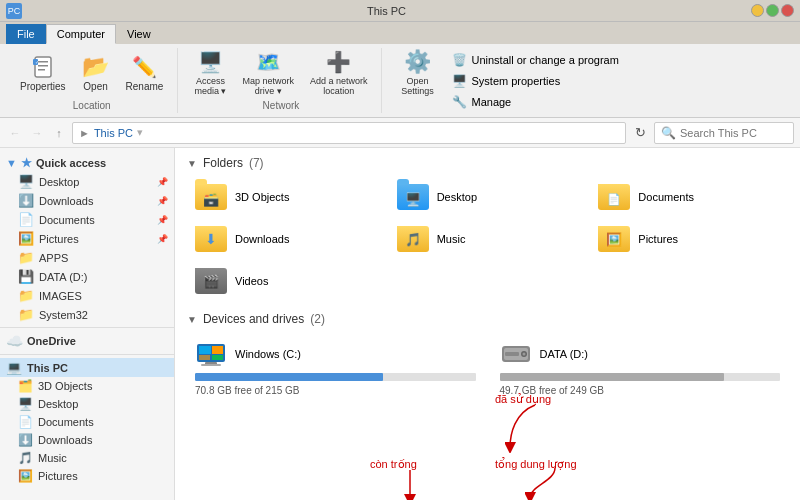 This screenshot has width=800, height=500. I want to click on annotation-con-trong: còn trống, so click(394, 464).